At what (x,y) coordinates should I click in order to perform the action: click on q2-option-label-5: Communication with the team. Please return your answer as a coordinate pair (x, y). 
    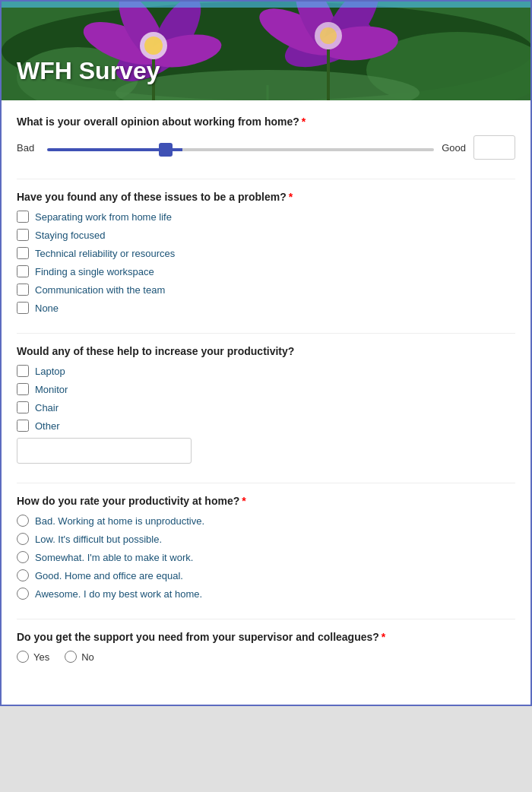
    Looking at the image, I should click on (100, 290).